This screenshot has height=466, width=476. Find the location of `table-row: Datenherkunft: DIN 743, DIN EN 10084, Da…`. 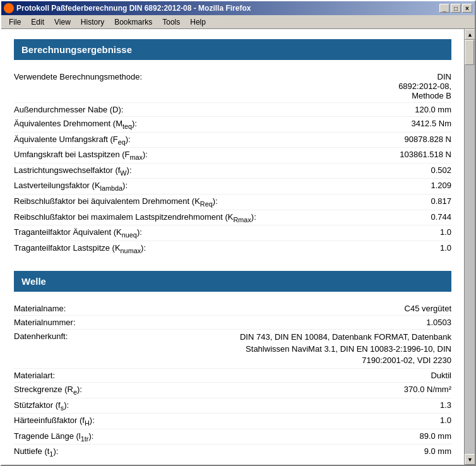

table-row: Datenherkunft: DIN 743, DIN EN 10084, Da… is located at coordinates (232, 349).